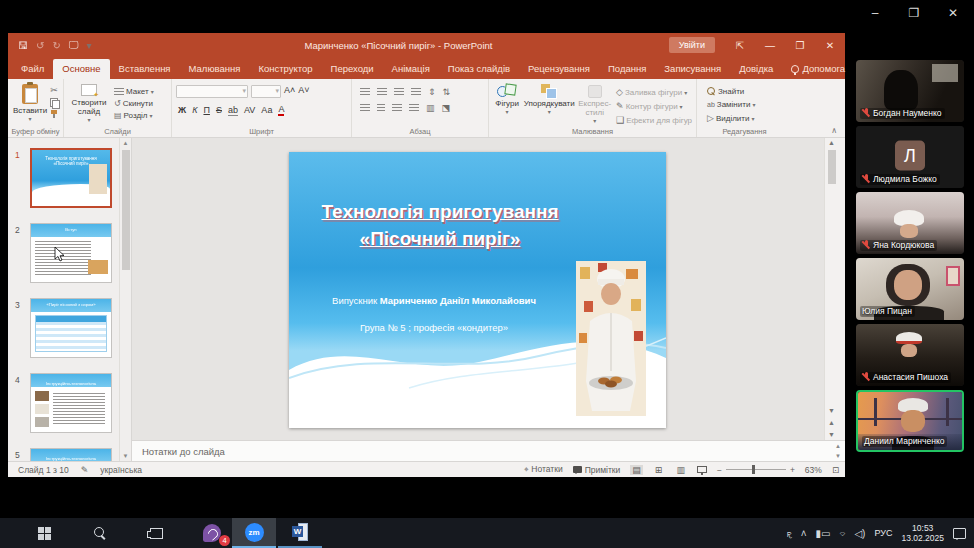 This screenshot has height=548, width=974. Describe the element at coordinates (88, 46) in the screenshot. I see `qat-customize-icon: ▾` at that location.